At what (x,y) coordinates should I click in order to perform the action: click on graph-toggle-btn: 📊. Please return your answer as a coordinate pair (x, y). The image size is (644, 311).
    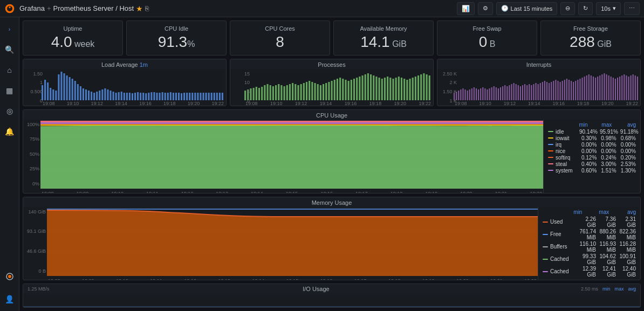
    Looking at the image, I should click on (466, 9).